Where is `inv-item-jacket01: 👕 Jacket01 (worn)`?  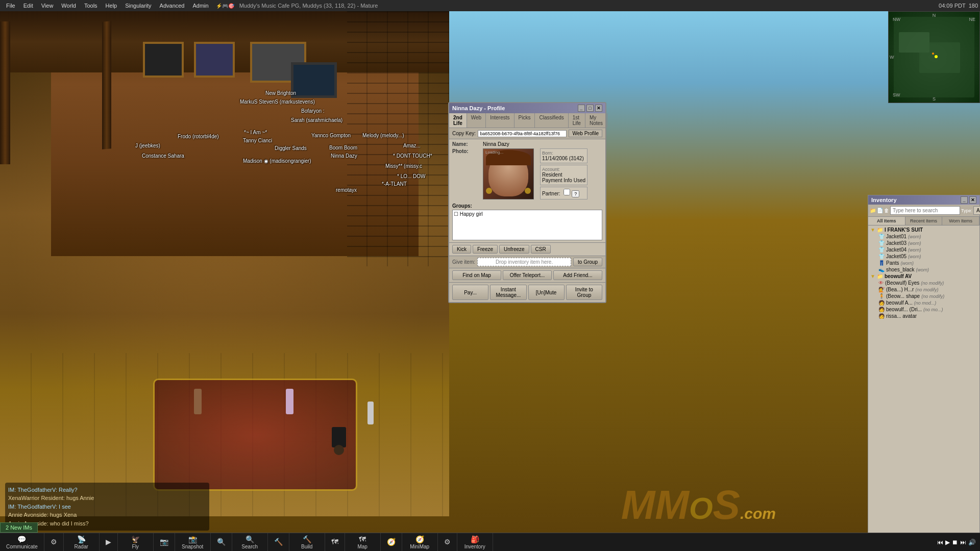
inv-item-jacket01: 👕 Jacket01 (worn) is located at coordinates (924, 237).